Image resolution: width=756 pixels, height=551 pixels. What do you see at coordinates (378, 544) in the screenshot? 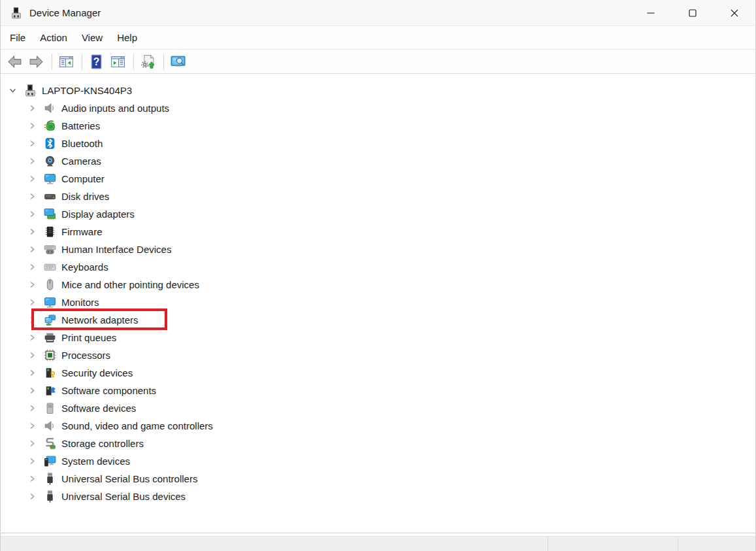
I see `statusbar` at bounding box center [378, 544].